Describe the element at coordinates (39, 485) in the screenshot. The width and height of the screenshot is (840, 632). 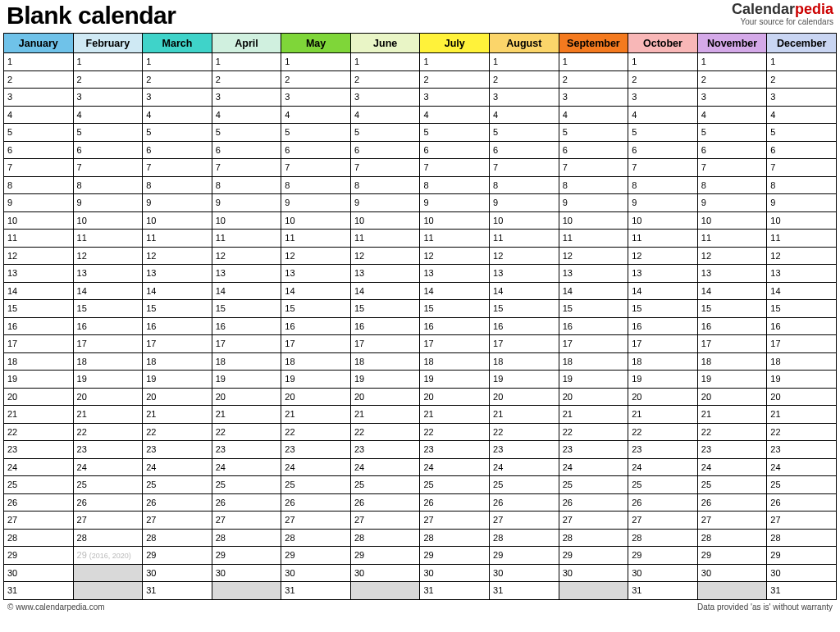
I see `day-cell: 25` at that location.